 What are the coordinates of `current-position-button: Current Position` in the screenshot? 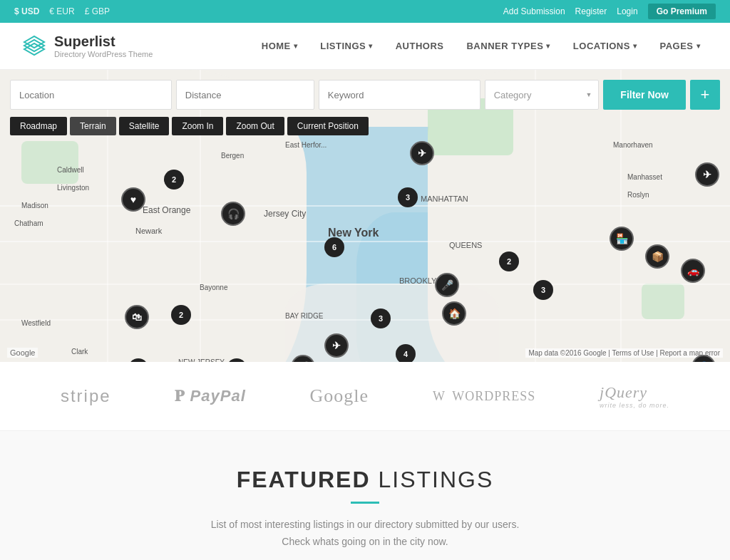 It's located at (328, 126).